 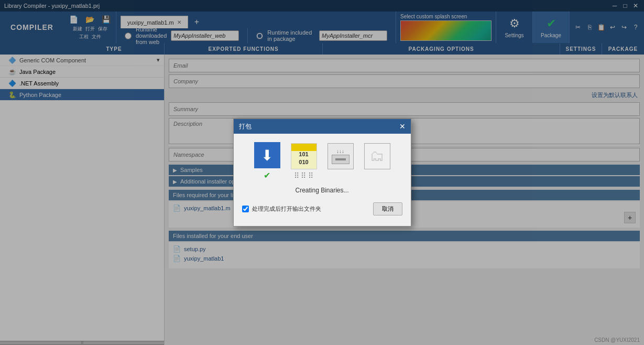 What do you see at coordinates (282, 209) in the screenshot?
I see `modal-checkbox-row: 处理完成后打开输出文件夹` at bounding box center [282, 209].